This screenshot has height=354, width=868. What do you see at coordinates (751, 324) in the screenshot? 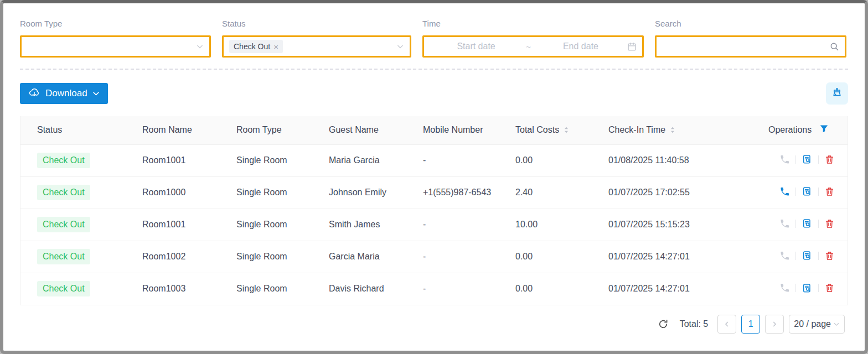
I see `page-1-button: 1` at bounding box center [751, 324].